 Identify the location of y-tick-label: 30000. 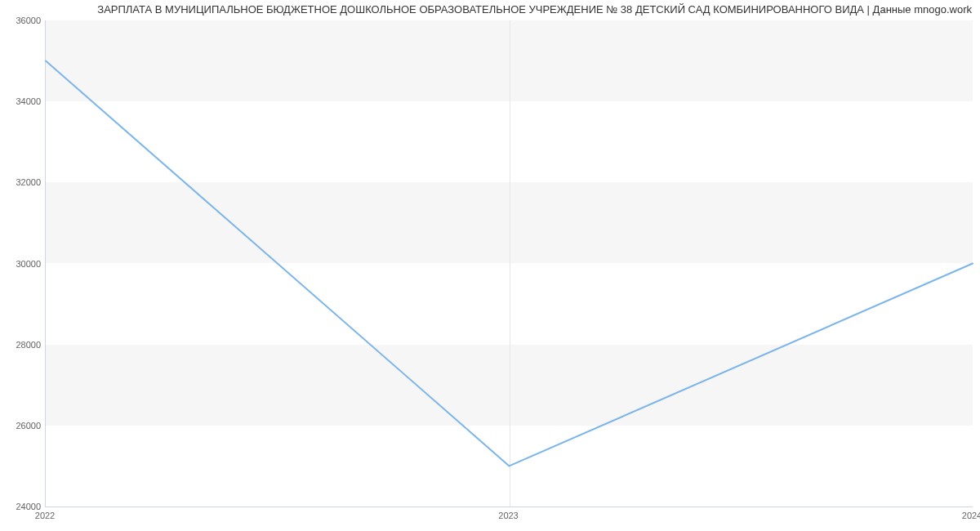
(23, 264).